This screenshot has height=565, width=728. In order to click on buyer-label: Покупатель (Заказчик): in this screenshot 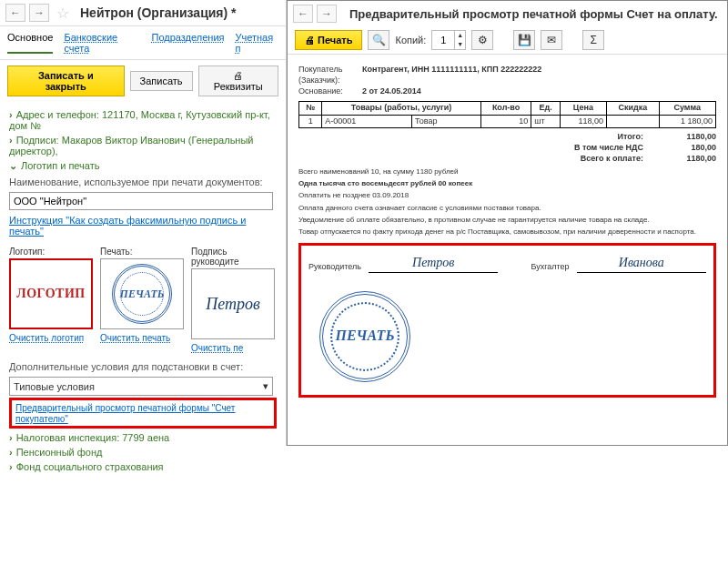, I will do `click(330, 75)`.